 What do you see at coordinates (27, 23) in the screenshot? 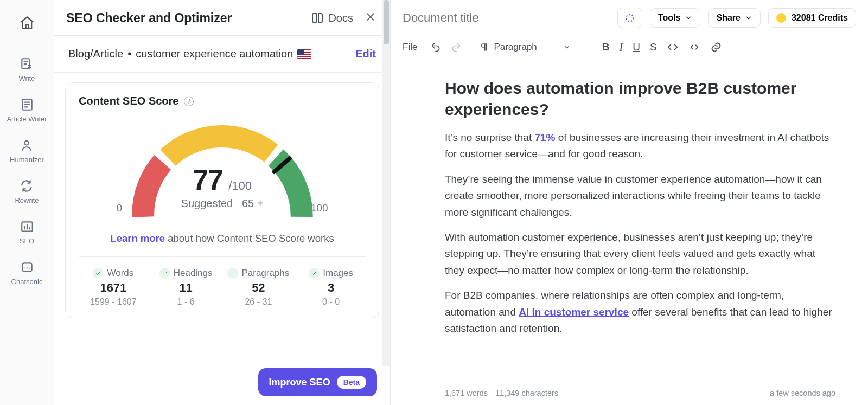
I see `home-button` at bounding box center [27, 23].